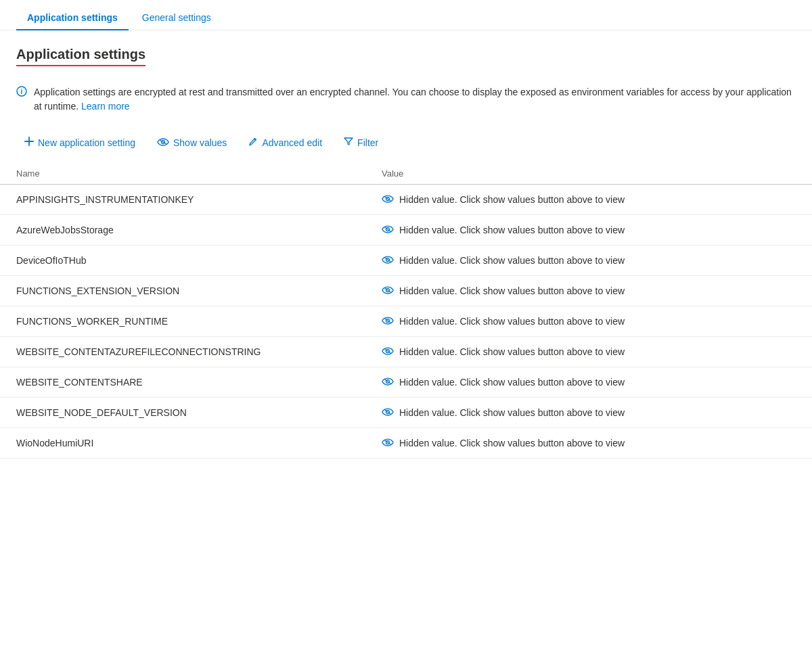  I want to click on setting-name: WEBSITE_CONTENTAZUREFILECONNECTIONSTRING, so click(183, 352).